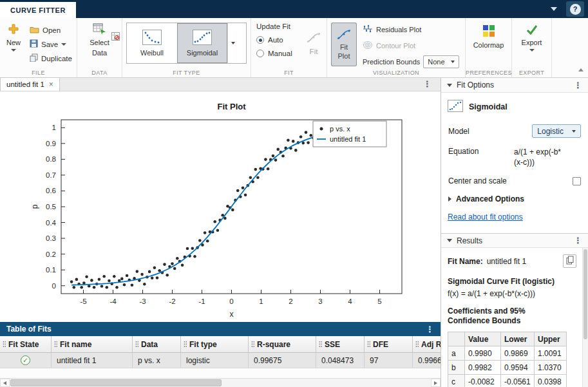 The height and width of the screenshot is (387, 588). I want to click on help-button: ?, so click(575, 9).